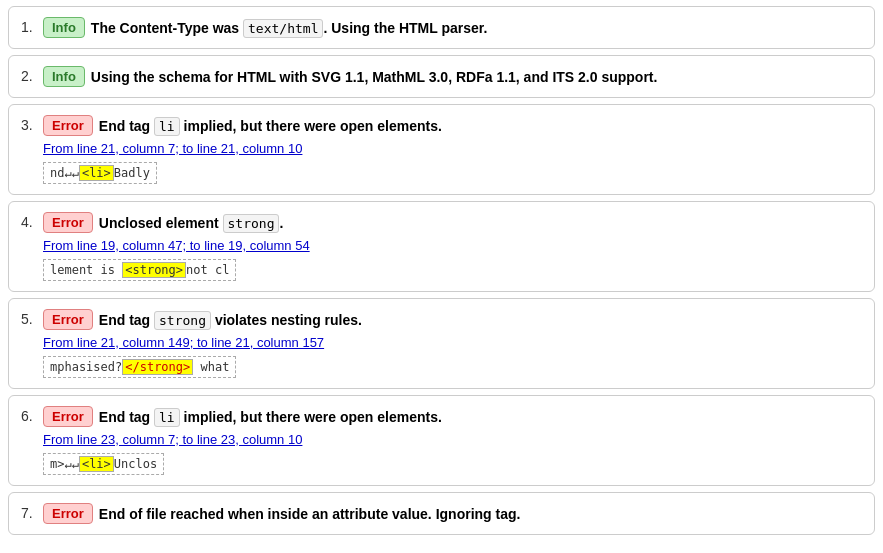 This screenshot has width=883, height=553. Describe the element at coordinates (452, 320) in the screenshot. I see `message-header: ErrorEnd tag strong violates nesting rul…` at that location.